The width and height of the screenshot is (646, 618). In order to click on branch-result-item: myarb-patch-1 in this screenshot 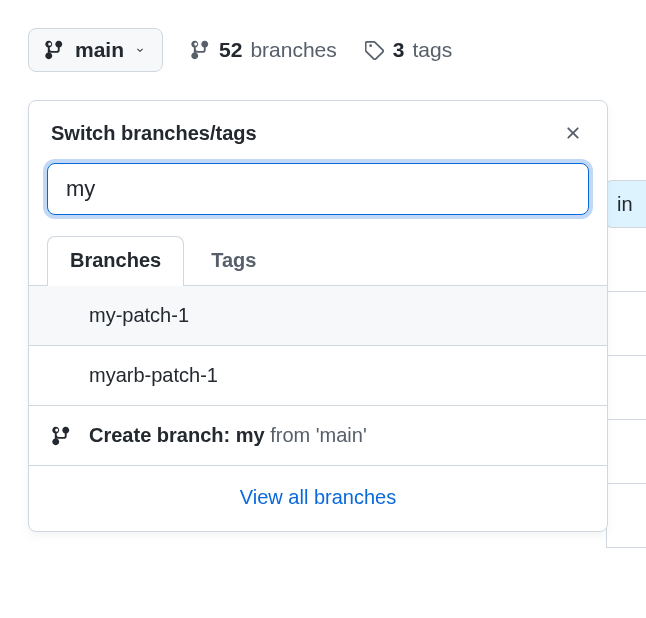, I will do `click(318, 376)`.